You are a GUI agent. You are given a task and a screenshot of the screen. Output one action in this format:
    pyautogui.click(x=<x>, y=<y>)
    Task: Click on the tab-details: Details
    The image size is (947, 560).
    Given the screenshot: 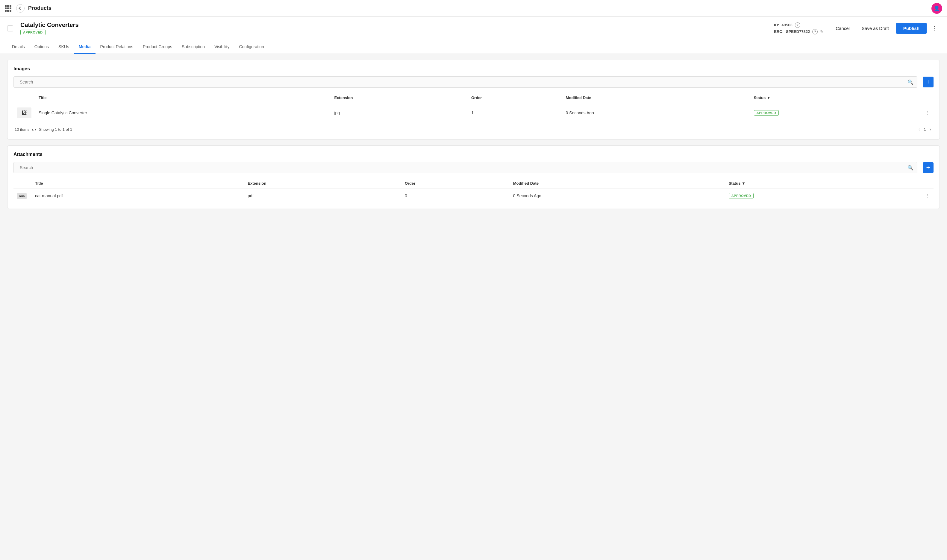 What is the action you would take?
    pyautogui.click(x=18, y=47)
    